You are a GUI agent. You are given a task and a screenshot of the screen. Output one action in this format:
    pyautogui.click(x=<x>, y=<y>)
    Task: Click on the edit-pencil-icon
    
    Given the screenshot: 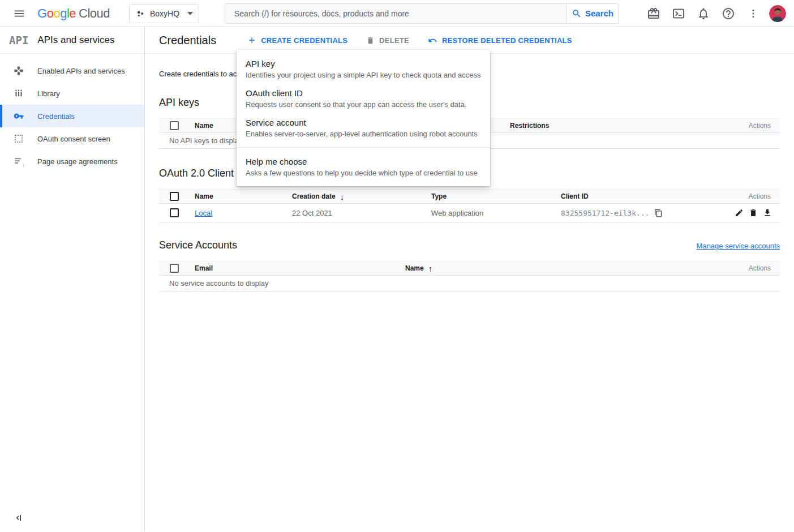 What is the action you would take?
    pyautogui.click(x=739, y=213)
    